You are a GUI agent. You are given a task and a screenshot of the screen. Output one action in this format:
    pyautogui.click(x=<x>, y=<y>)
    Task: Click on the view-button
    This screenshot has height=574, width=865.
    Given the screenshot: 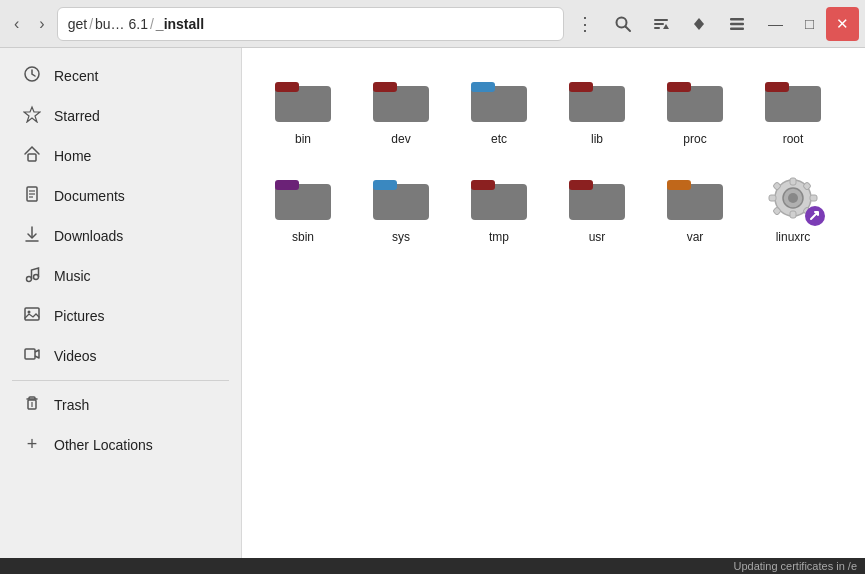 What is the action you would take?
    pyautogui.click(x=737, y=24)
    